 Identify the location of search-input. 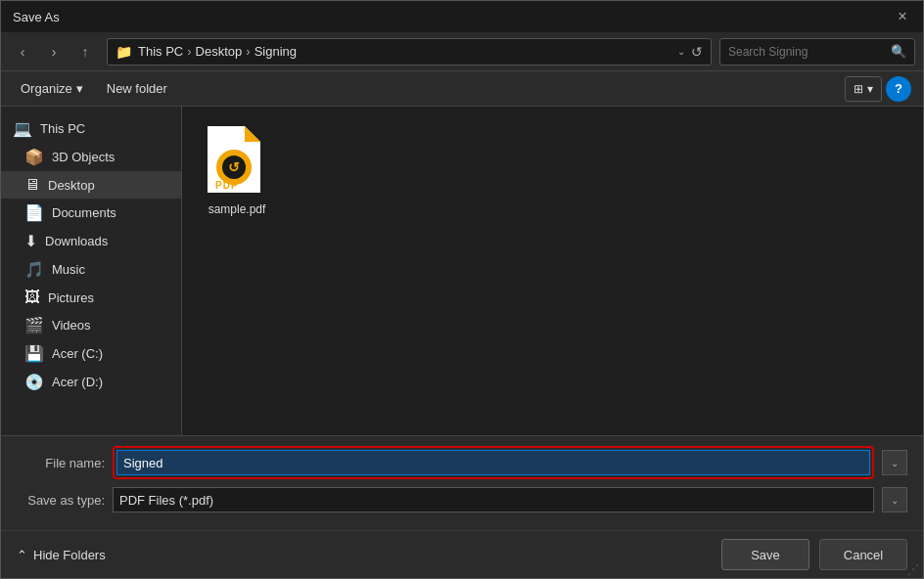
(808, 52).